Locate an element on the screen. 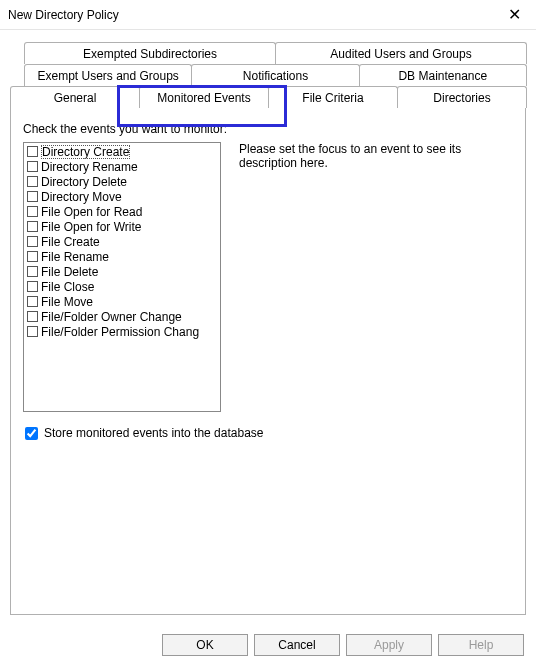 The width and height of the screenshot is (536, 664). event-item-label: File Open for Read is located at coordinates (92, 212).